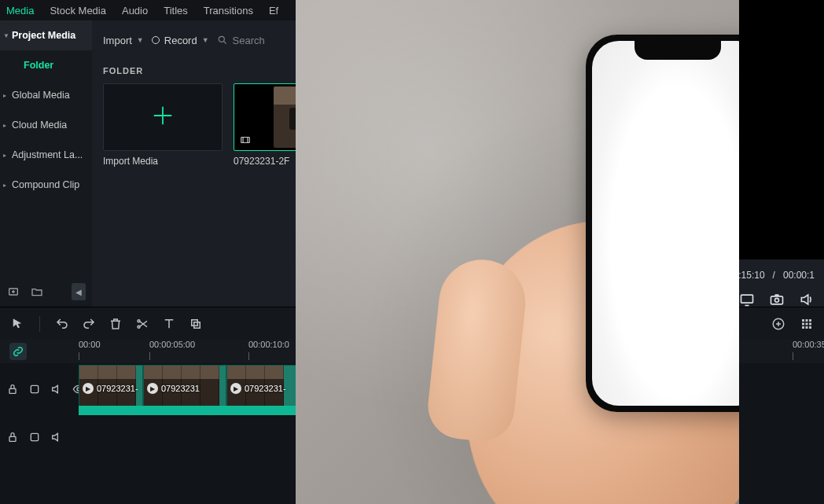 The height and width of the screenshot is (504, 824). Describe the element at coordinates (135, 11) in the screenshot. I see `tab-audio: Audio` at that location.